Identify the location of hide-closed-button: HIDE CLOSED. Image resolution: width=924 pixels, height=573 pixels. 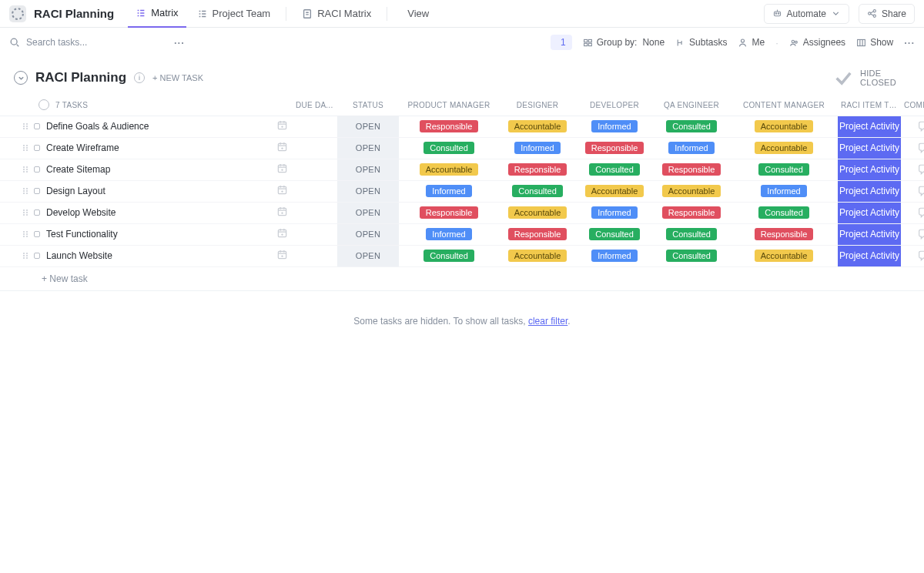
(864, 79).